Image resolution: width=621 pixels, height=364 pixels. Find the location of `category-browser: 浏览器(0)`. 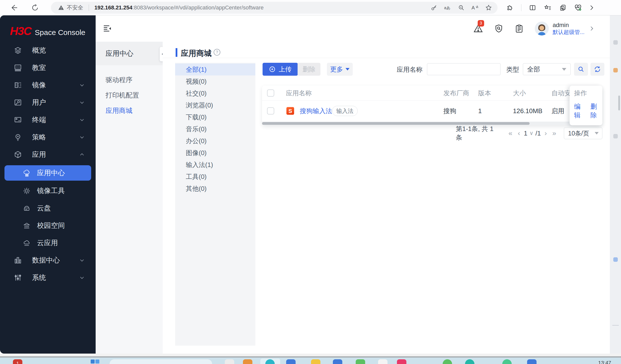

category-browser: 浏览器(0) is located at coordinates (215, 105).